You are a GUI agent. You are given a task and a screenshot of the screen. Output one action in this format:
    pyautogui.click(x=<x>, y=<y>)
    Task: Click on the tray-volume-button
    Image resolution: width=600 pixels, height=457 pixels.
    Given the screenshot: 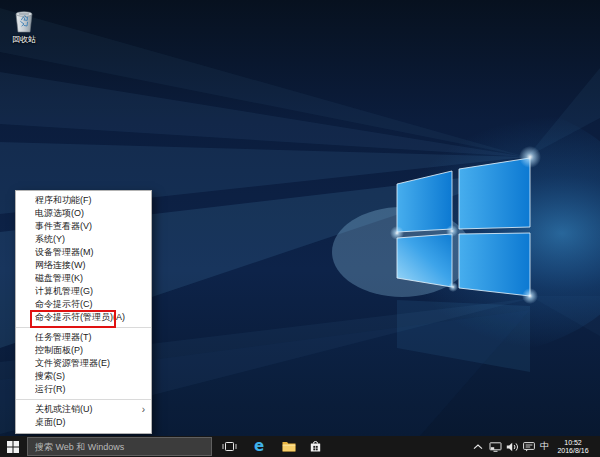 What is the action you would take?
    pyautogui.click(x=512, y=446)
    